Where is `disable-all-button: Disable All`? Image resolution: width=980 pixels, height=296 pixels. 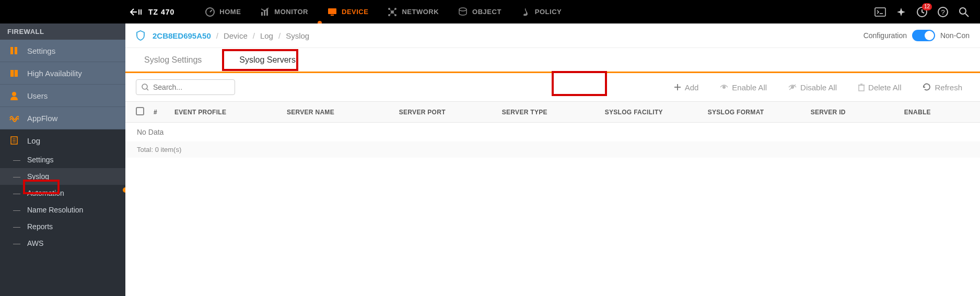 disable-all-button: Disable All is located at coordinates (812, 88).